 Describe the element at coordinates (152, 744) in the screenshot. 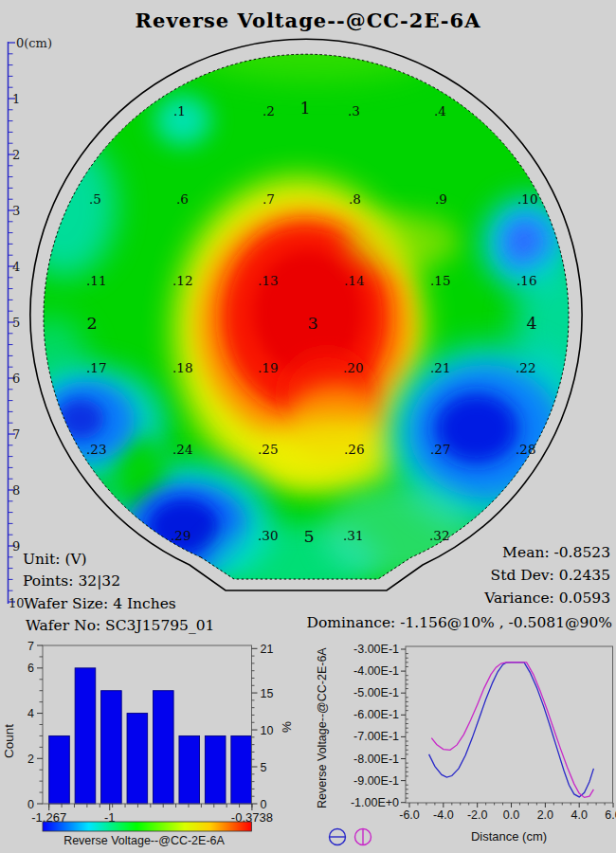

I see `histogram-chart: 0246705101521-1.267-1-0.3738 Count % Rev…` at that location.